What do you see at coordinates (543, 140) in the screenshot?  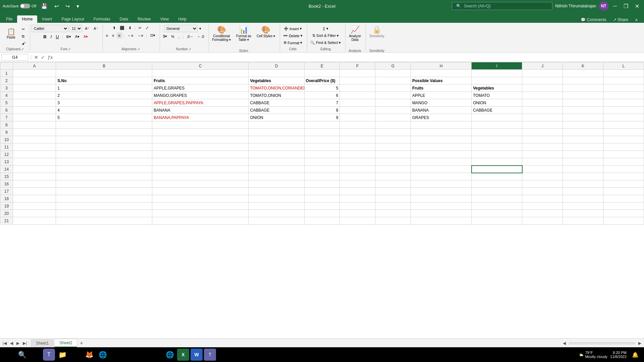 I see `cell-J10` at bounding box center [543, 140].